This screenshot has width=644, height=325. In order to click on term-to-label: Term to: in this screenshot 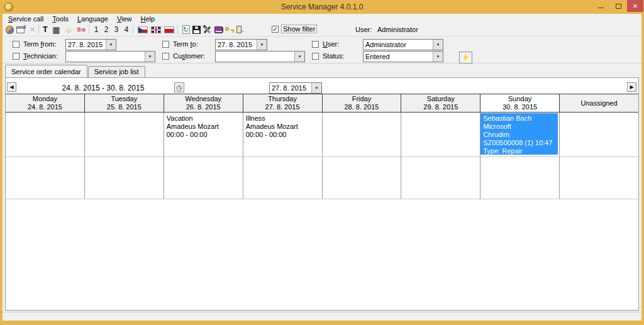, I will do `click(186, 44)`.